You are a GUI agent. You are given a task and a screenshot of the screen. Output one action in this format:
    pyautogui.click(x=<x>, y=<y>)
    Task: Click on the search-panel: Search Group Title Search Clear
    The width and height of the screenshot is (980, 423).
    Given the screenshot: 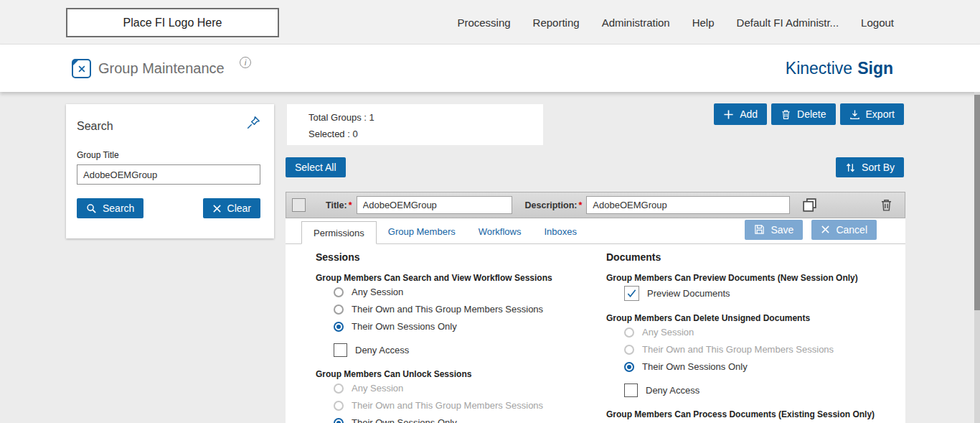 What is the action you would take?
    pyautogui.click(x=170, y=171)
    